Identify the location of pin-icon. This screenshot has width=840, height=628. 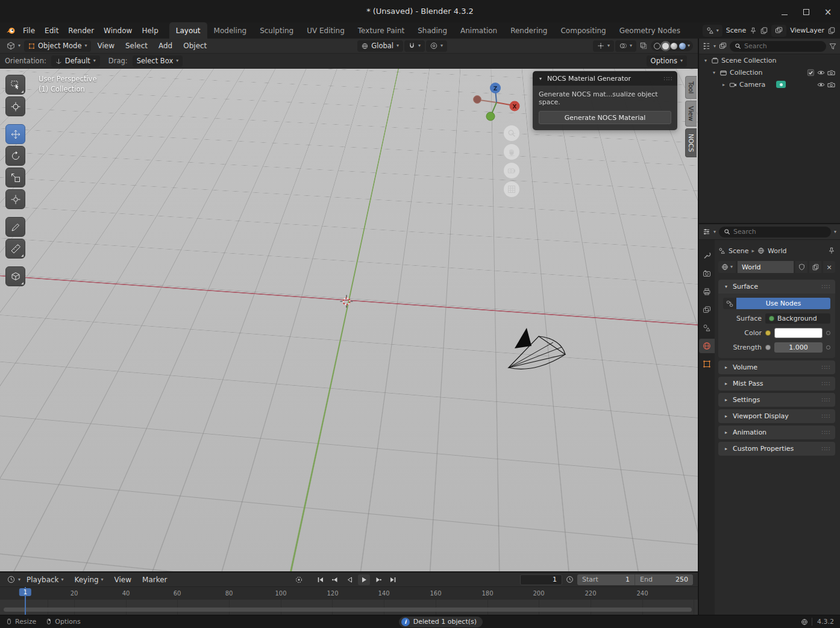
(832, 251).